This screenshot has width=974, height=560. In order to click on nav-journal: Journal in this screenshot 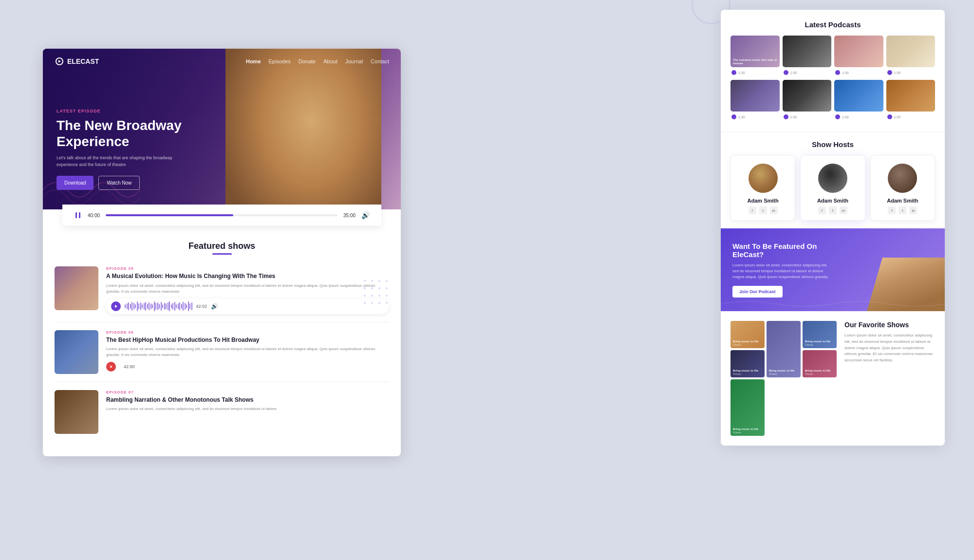, I will do `click(354, 61)`.